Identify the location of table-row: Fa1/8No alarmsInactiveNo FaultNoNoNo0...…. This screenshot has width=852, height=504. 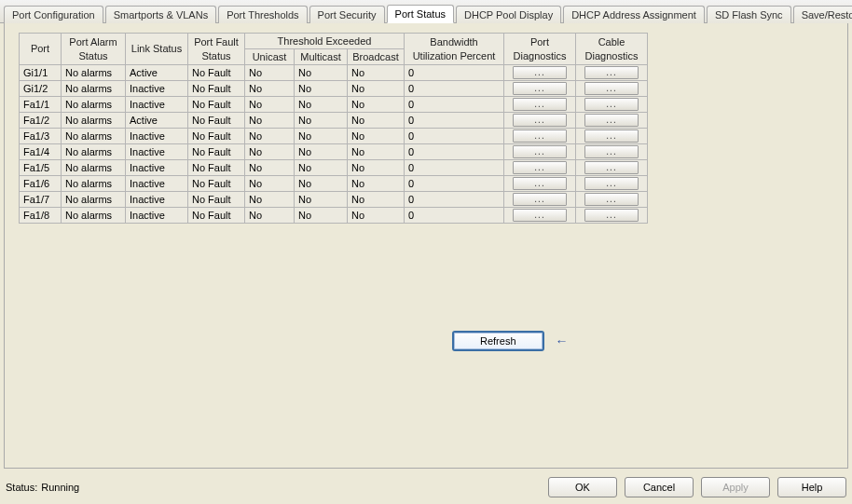
(334, 216).